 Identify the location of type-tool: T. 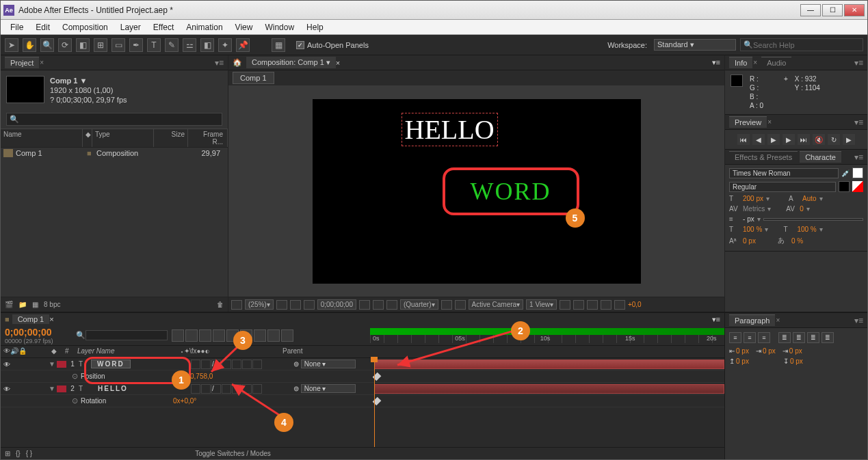
(154, 45).